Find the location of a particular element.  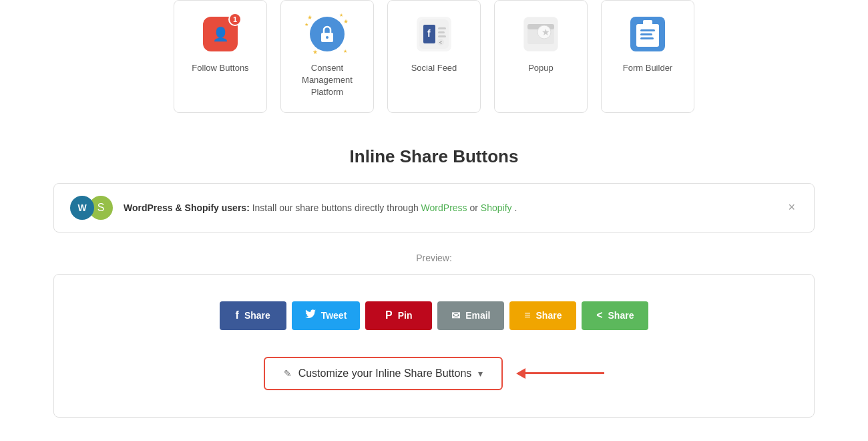

share-button-pinterest: P Pin is located at coordinates (399, 315).